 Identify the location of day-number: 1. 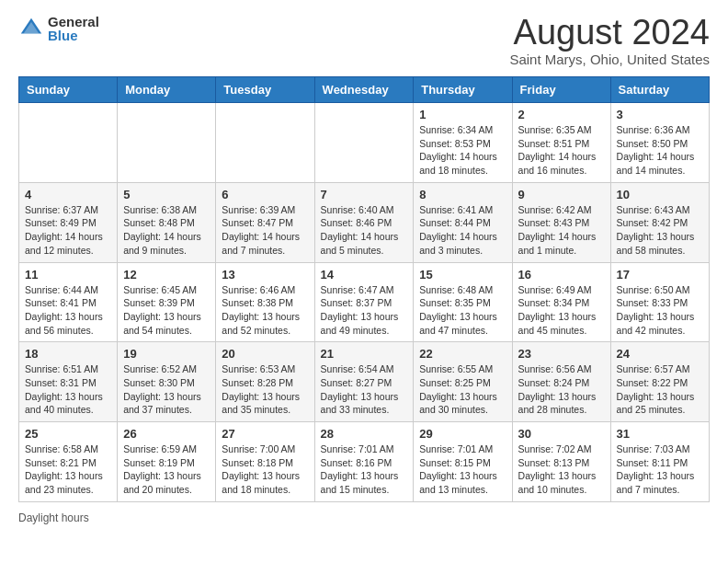
(462, 114).